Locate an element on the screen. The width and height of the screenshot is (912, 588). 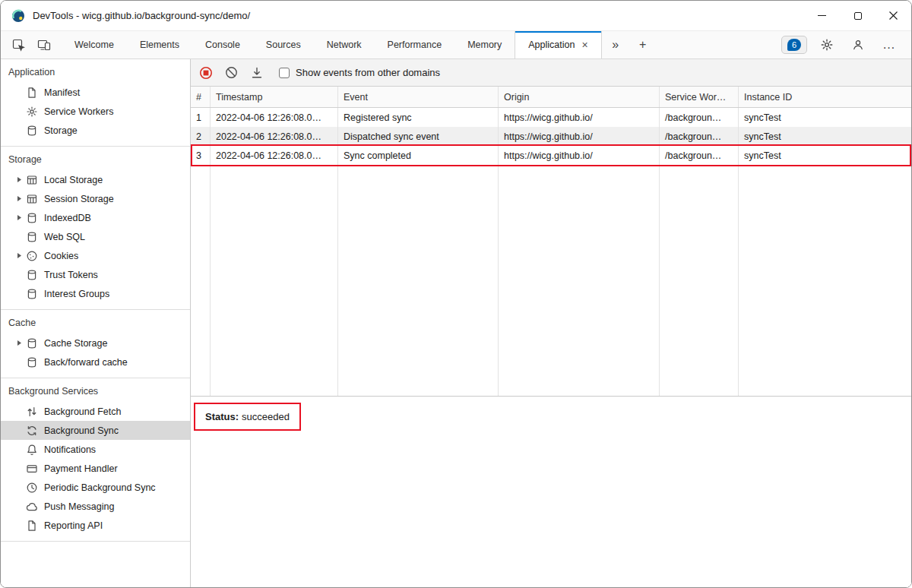
sidebar-item-cookies: Cookies is located at coordinates (96, 255).